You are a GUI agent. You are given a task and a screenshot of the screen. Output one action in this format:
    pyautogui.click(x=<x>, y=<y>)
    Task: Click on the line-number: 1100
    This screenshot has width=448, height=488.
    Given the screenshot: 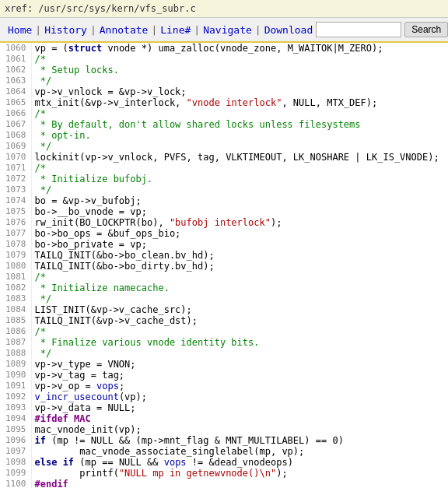 What is the action you would take?
    pyautogui.click(x=16, y=483)
    